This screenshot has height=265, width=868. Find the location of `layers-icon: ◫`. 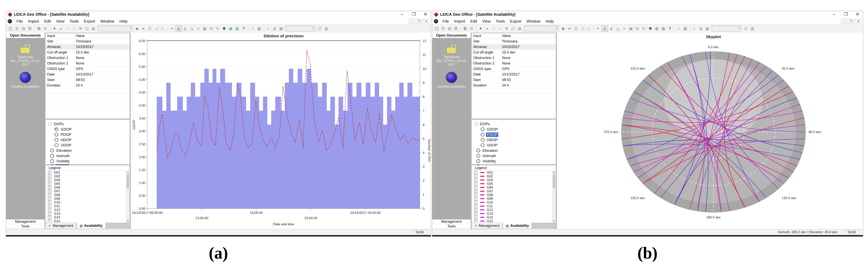

layers-icon: ◫ is located at coordinates (513, 28).